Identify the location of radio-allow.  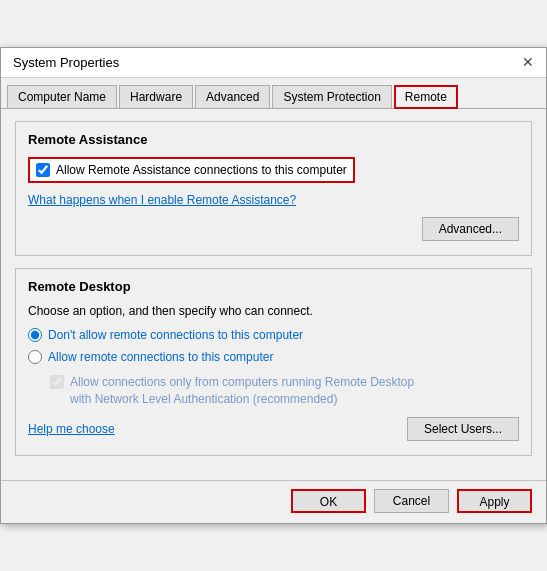
(35, 357).